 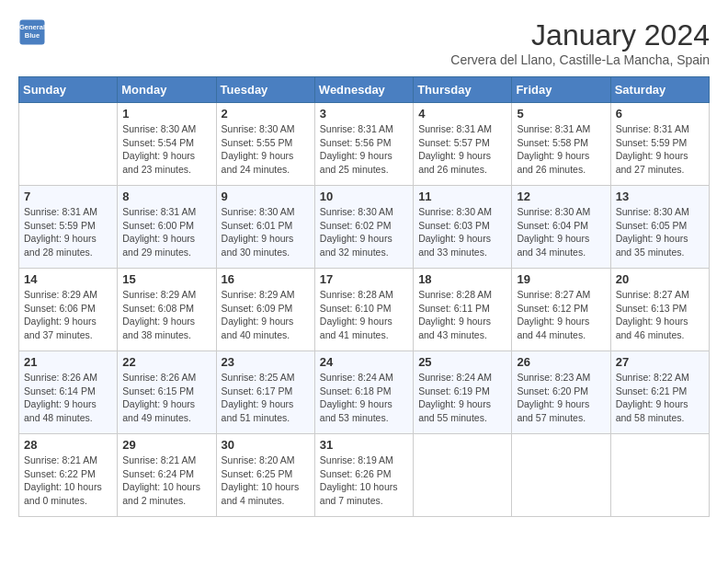 I want to click on calendar-cell: 8Sunrise: 8:31 AMSunset: 6:00 PMDaylight…, so click(x=167, y=227).